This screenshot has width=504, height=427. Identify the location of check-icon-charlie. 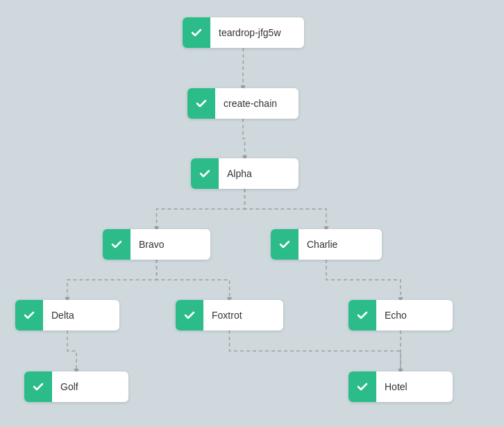
(285, 244).